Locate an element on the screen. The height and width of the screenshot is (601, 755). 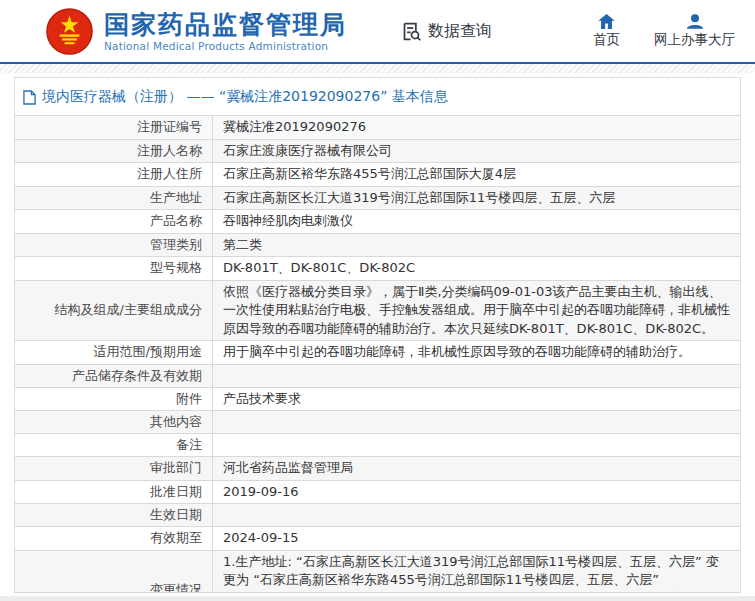
home-icon is located at coordinates (606, 22).